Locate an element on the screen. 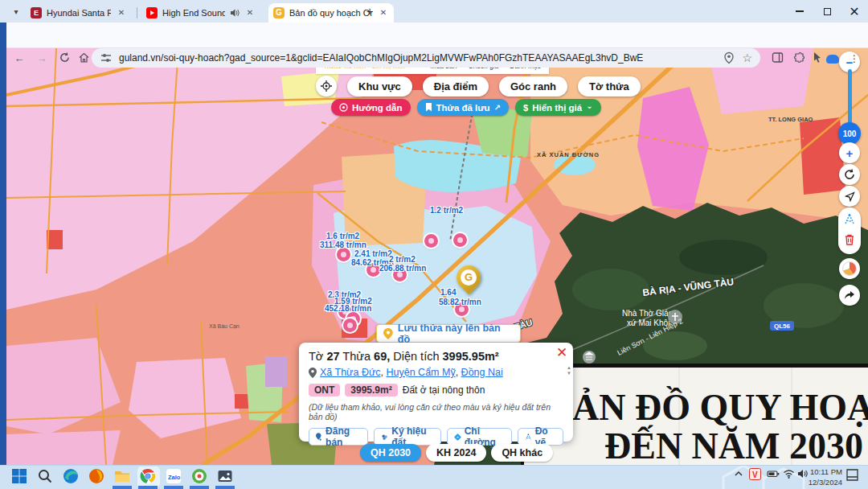  link-commune: Xã Thừa Đức is located at coordinates (350, 372).